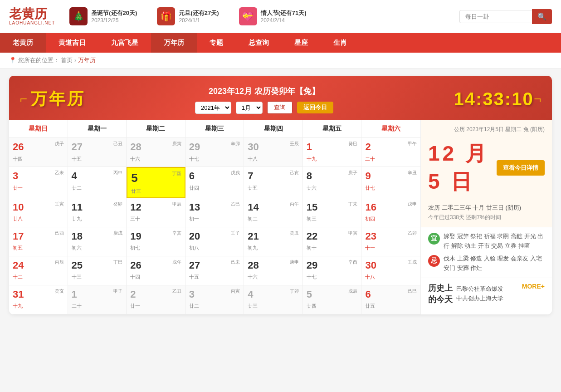 The height and width of the screenshot is (392, 561). I want to click on nav-shengxiao: 生肖, so click(340, 43).